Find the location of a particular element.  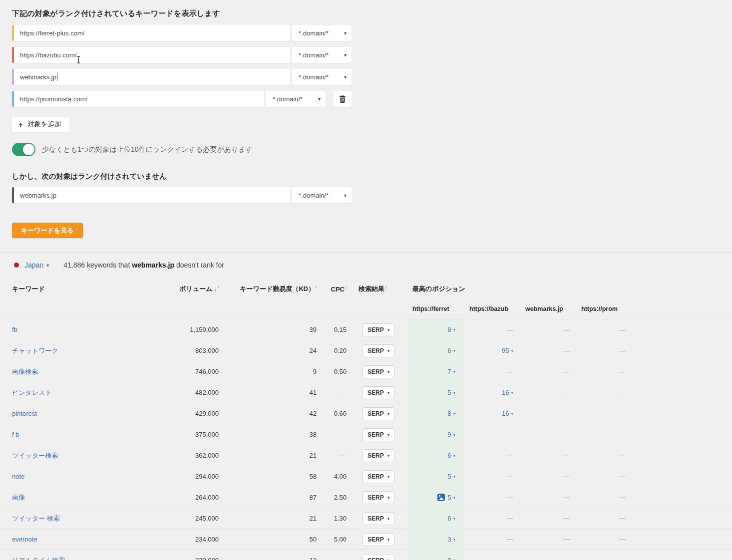

table-row: ピンタレスト 482,000 41 — SERP ▾ 5▾ 16▾ — — is located at coordinates (366, 393).